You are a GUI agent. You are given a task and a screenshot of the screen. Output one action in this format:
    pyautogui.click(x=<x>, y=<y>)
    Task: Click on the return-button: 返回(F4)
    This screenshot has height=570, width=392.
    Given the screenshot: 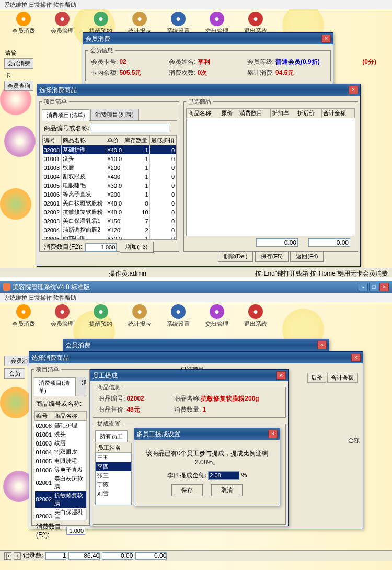 What is the action you would take?
    pyautogui.click(x=307, y=256)
    